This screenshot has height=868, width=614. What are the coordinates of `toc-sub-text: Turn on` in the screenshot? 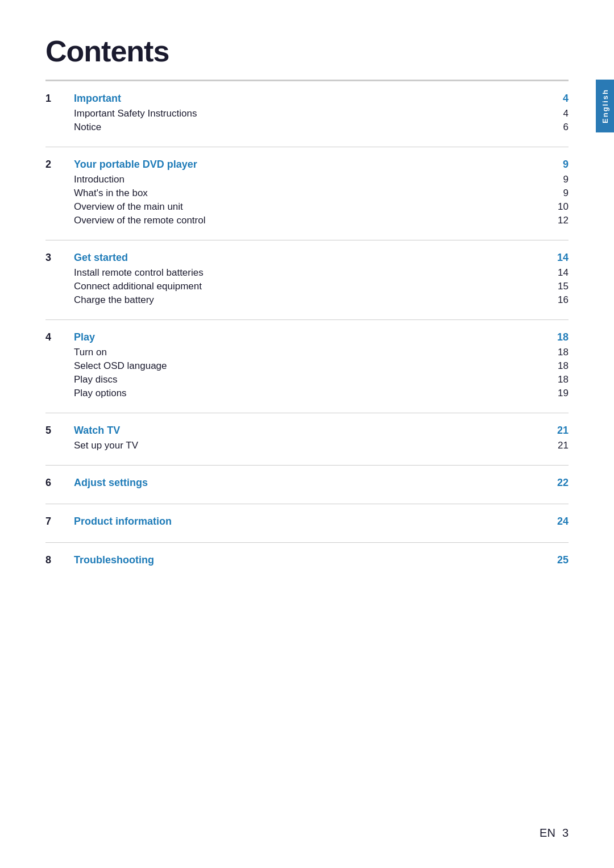 It's located at (310, 352).